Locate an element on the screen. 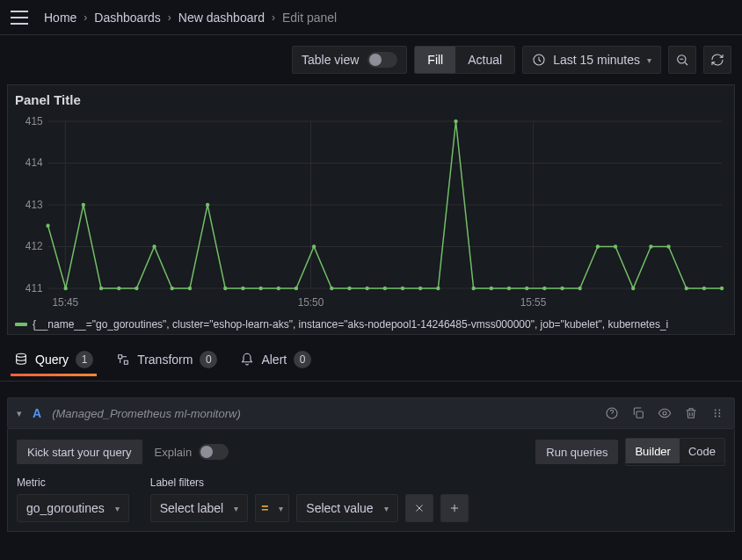 This screenshot has width=742, height=560. crumb-home: Home is located at coordinates (60, 18).